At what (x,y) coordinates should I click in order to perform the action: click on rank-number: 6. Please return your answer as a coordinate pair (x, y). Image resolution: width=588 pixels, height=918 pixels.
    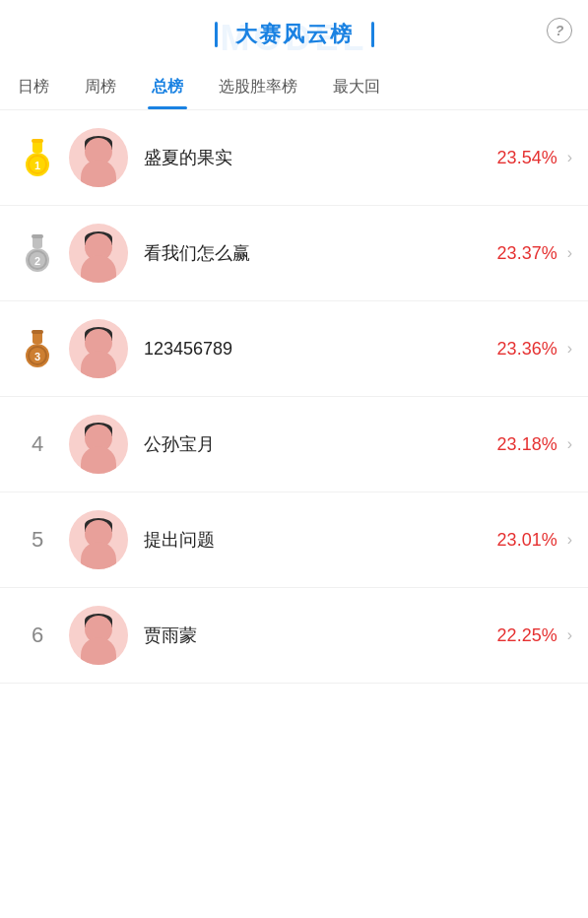
    Looking at the image, I should click on (37, 635).